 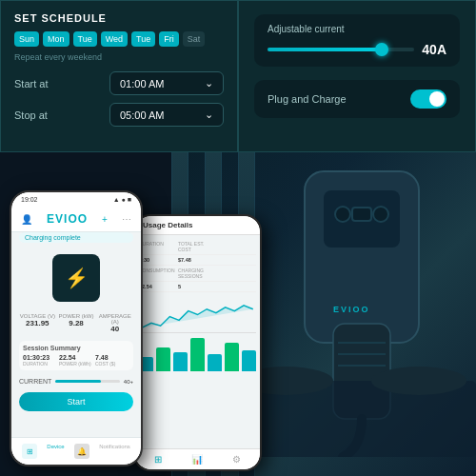 I want to click on stop-time-input: 05:00 AM ⌄, so click(x=167, y=114).